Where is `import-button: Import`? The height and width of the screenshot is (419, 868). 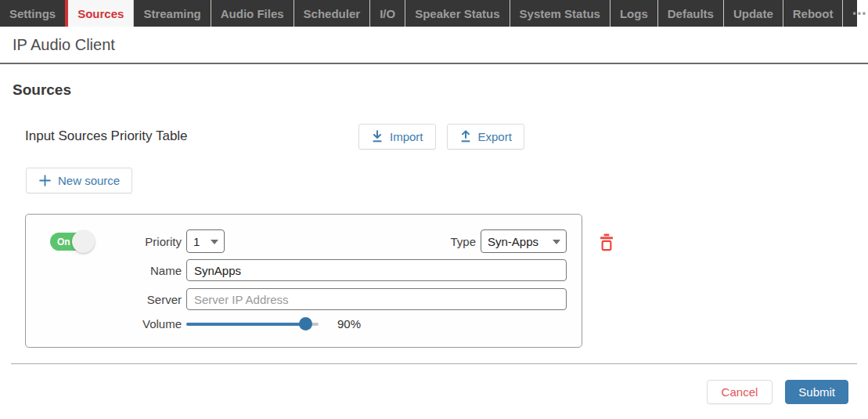
import-button: Import is located at coordinates (398, 136).